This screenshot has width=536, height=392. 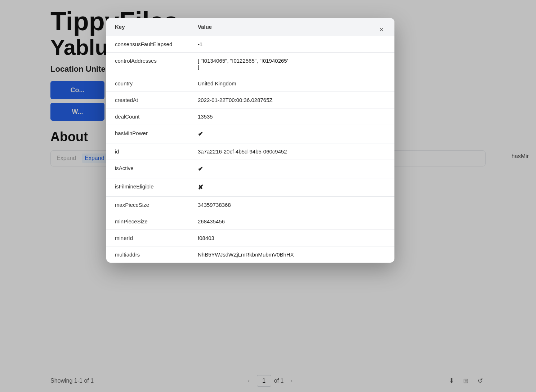 I want to click on row-value: ✘, so click(x=292, y=187).